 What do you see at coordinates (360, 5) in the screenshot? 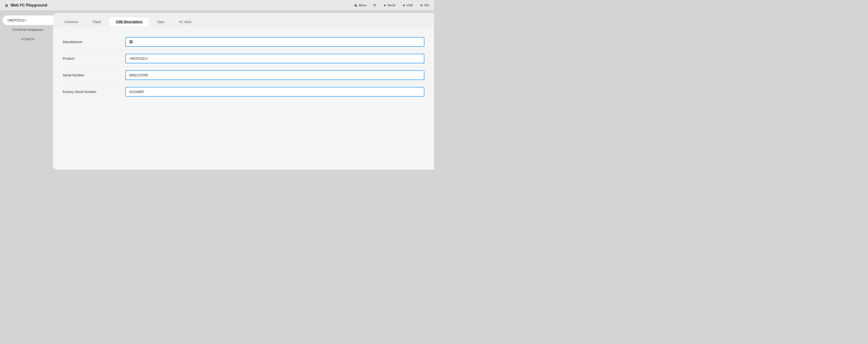
I see `nav-menu: 🔌 Menu` at bounding box center [360, 5].